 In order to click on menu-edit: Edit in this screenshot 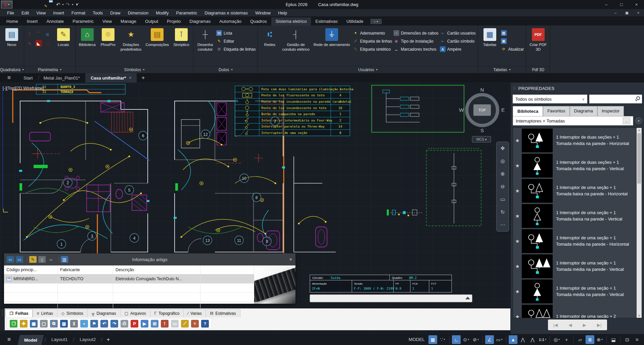, I will do `click(25, 13)`.